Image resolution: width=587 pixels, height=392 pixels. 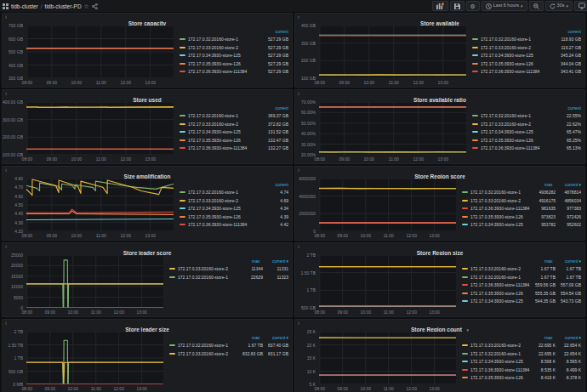 I want to click on cycle-view-mode-button, so click(x=580, y=6).